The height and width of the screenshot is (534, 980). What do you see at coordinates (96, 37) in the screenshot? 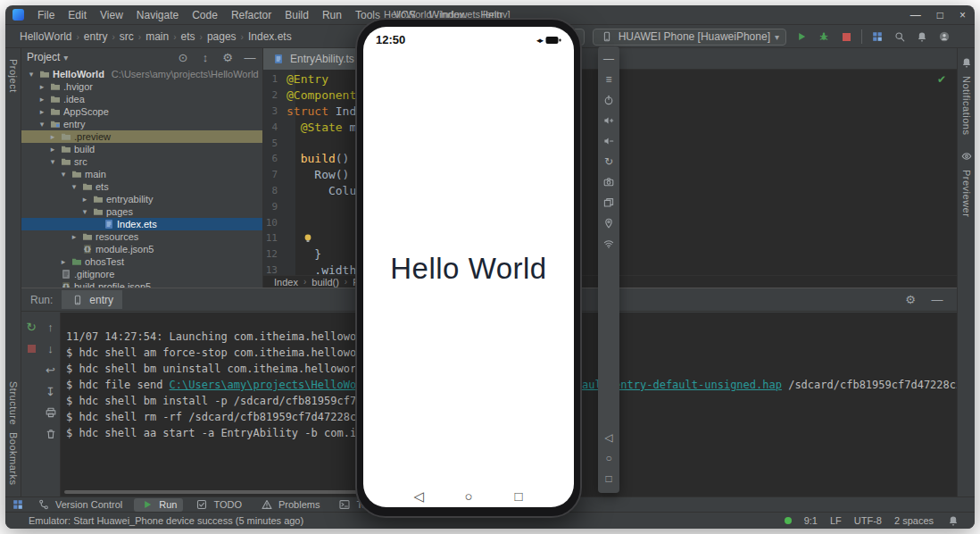
I see `breadcrumb-item: entry` at bounding box center [96, 37].